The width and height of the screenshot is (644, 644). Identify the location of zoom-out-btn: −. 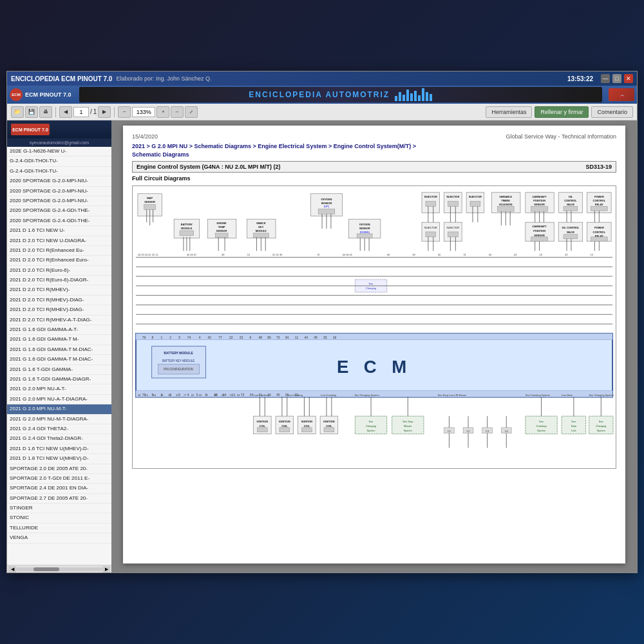
(124, 112).